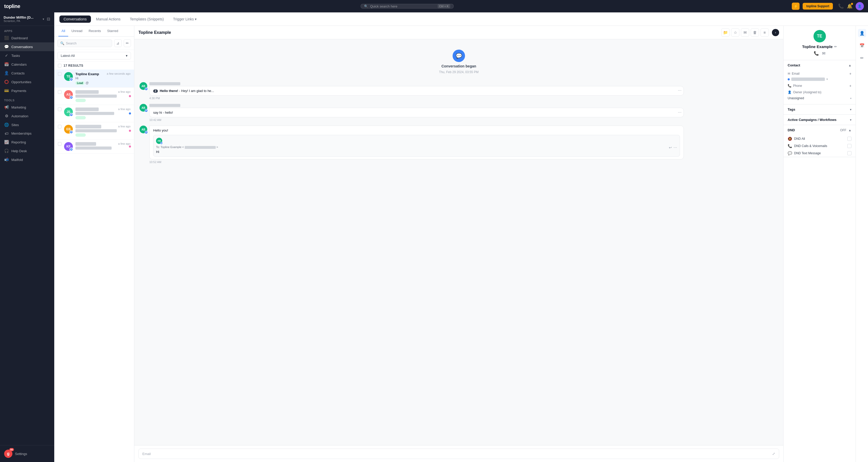  Describe the element at coordinates (790, 153) in the screenshot. I see `dnd-text-icon: 💬` at that location.